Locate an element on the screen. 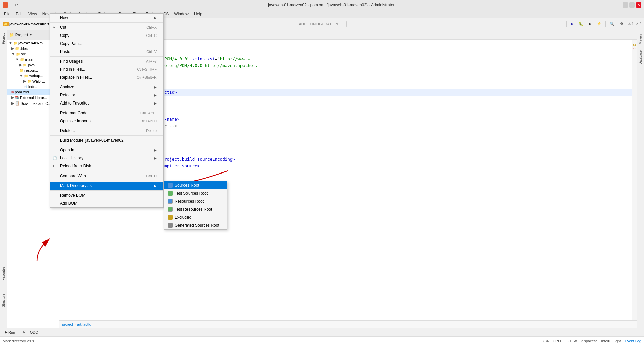  error-count: ✗ 2 is located at coordinates (639, 24).